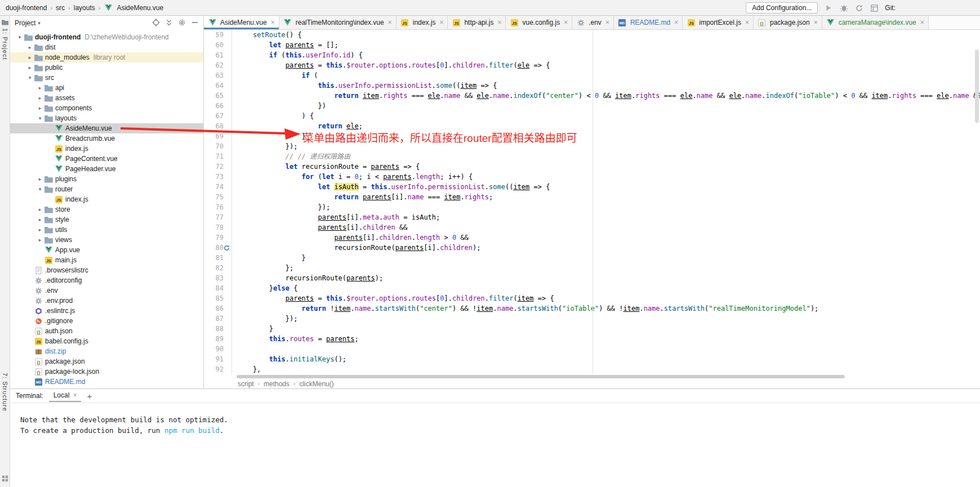 The width and height of the screenshot is (980, 487). I want to click on line-number: 85, so click(218, 298).